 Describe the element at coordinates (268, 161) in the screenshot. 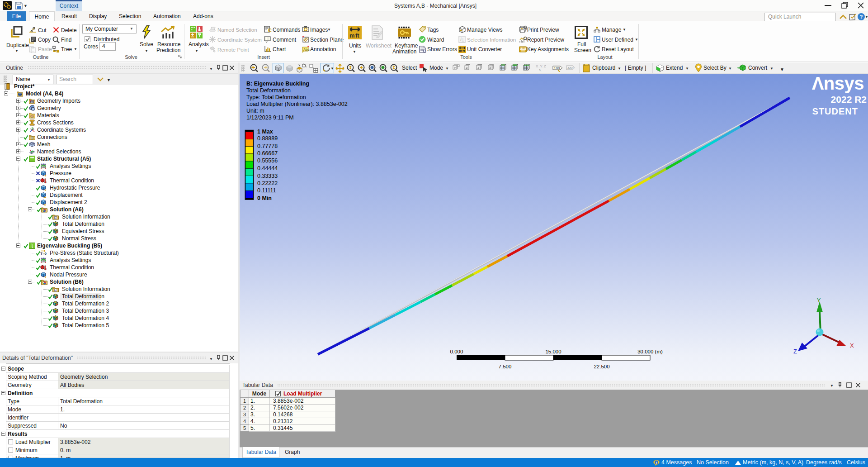

I see `svg-text: 0.55556` at that location.